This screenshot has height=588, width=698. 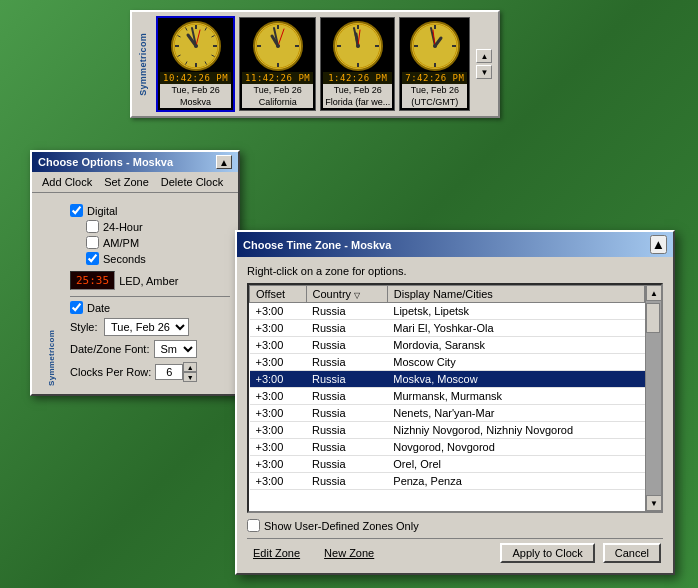 I want to click on clock-label-california: California, so click(x=278, y=102).